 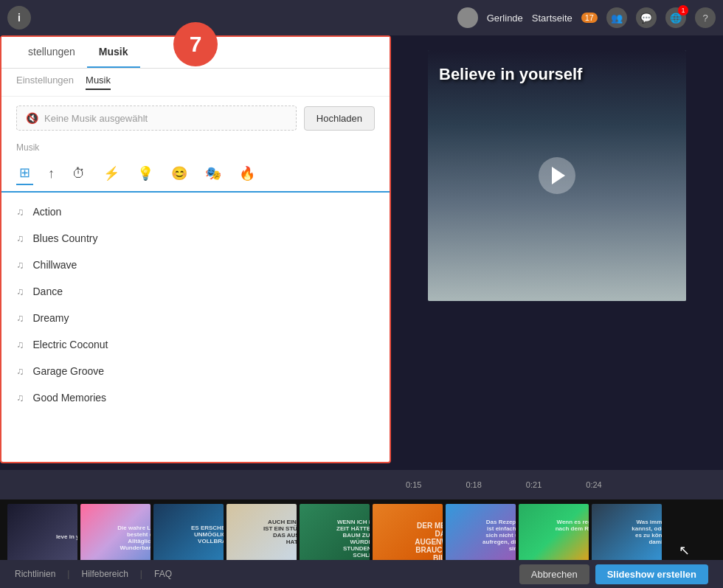 What do you see at coordinates (196, 318) in the screenshot?
I see `music-item-dreamy: ♫ Dreamy` at bounding box center [196, 318].